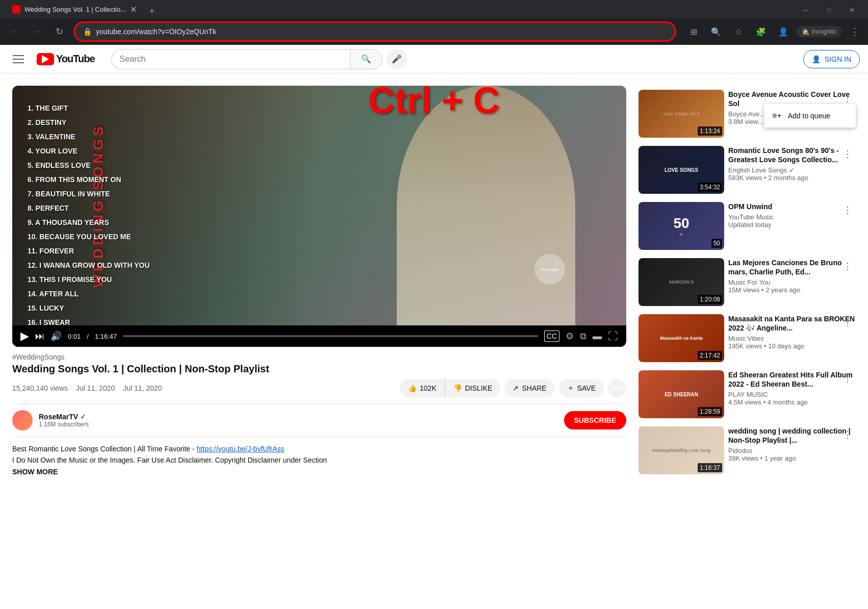 Image resolution: width=868 pixels, height=609 pixels. What do you see at coordinates (319, 375) in the screenshot?
I see `video-info: #WeddingSongs Wedding Songs Vol. 1 | Col…` at bounding box center [319, 375].